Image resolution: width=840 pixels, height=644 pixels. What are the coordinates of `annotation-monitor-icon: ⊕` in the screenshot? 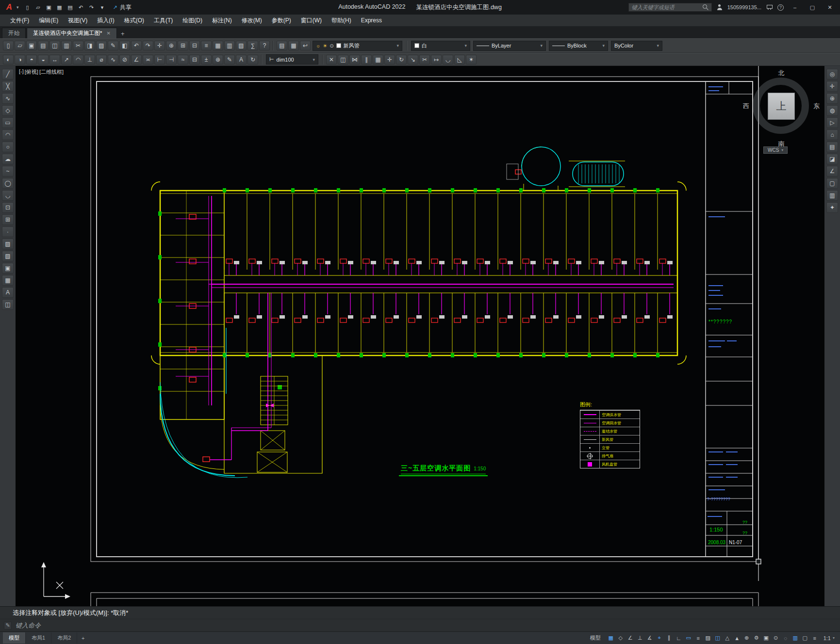 It's located at (747, 638).